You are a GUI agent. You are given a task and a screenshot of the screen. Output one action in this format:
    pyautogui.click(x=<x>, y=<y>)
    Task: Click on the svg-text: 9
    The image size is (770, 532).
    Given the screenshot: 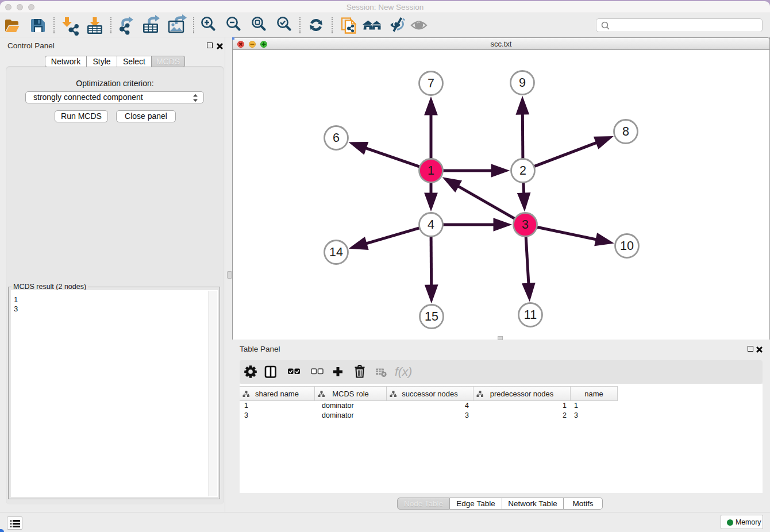 What is the action you would take?
    pyautogui.click(x=522, y=83)
    